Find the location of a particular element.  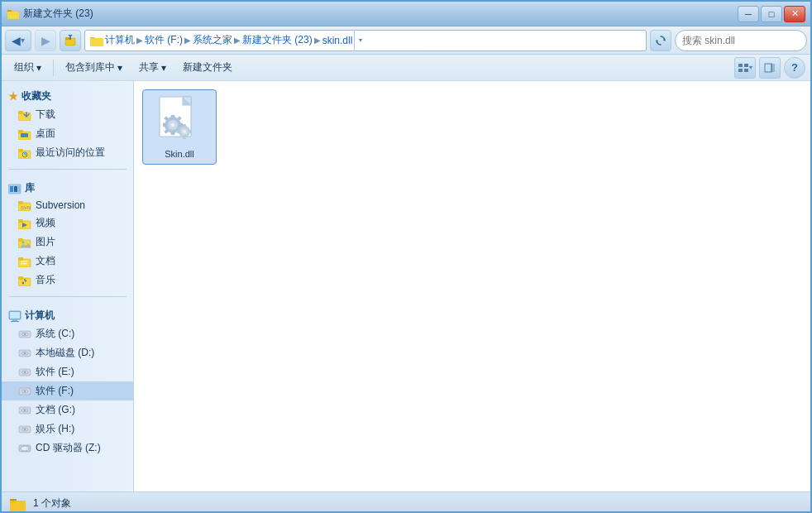

close-button: ✕ is located at coordinates (795, 14).